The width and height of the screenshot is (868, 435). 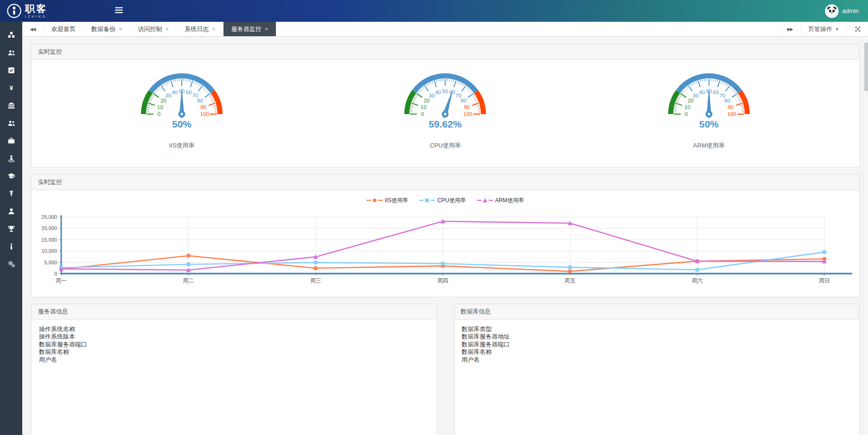 What do you see at coordinates (716, 92) in the screenshot?
I see `svg-text: 60` at bounding box center [716, 92].